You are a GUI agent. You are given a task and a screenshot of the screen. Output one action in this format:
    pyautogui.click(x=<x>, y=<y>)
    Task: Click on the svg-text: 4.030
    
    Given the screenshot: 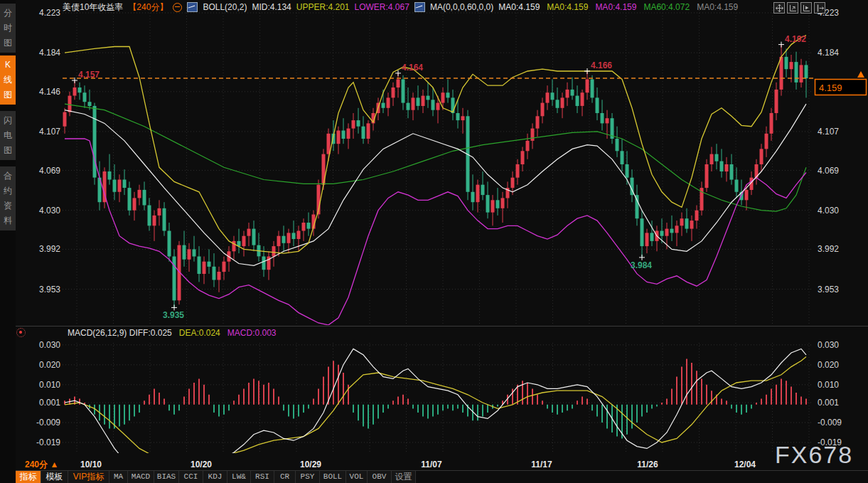 What is the action you would take?
    pyautogui.click(x=50, y=211)
    